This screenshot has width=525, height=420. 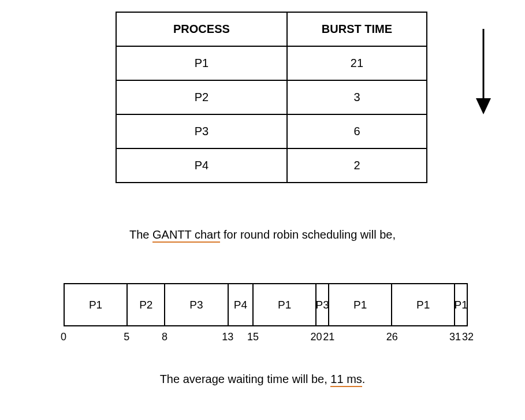 I want to click on arrow-down-icon, so click(x=483, y=72).